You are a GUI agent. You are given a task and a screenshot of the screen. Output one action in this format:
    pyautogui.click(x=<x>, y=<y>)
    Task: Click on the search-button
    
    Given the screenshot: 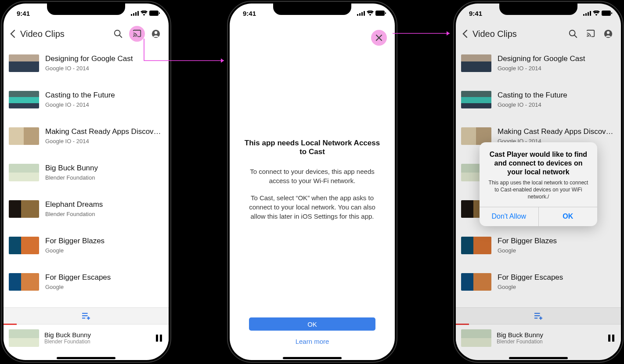 What is the action you would take?
    pyautogui.click(x=118, y=34)
    